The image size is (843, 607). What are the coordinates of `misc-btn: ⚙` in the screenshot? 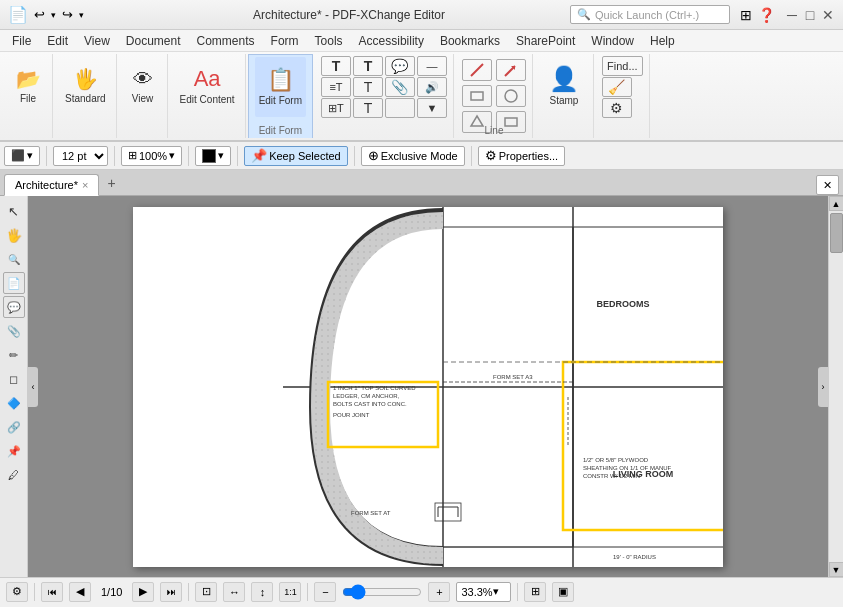 It's located at (617, 108).